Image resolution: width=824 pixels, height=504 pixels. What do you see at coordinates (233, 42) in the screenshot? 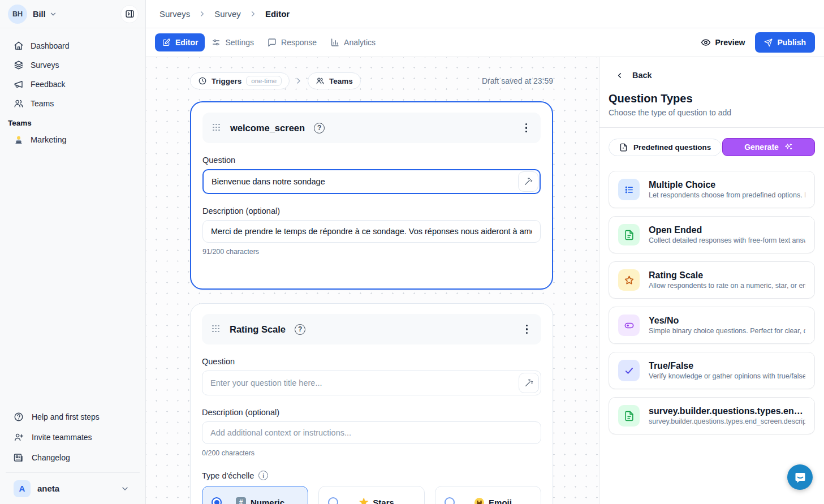
I see `tab-settings: Settings` at bounding box center [233, 42].